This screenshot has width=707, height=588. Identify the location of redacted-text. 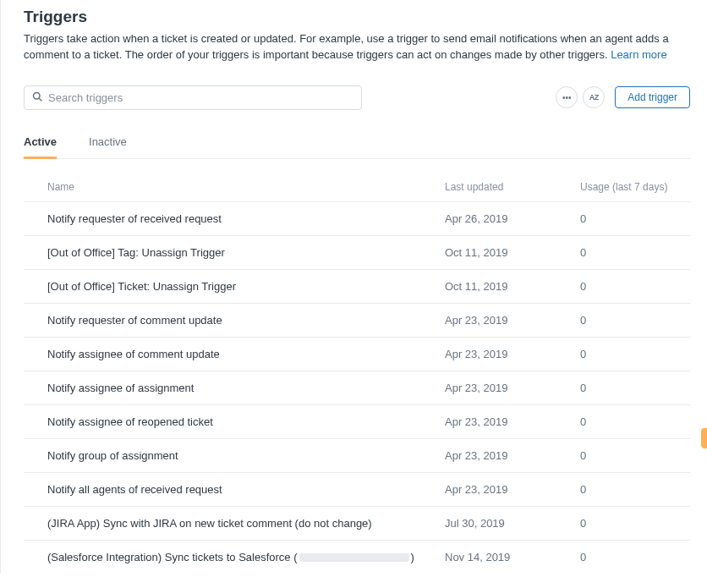
(354, 558).